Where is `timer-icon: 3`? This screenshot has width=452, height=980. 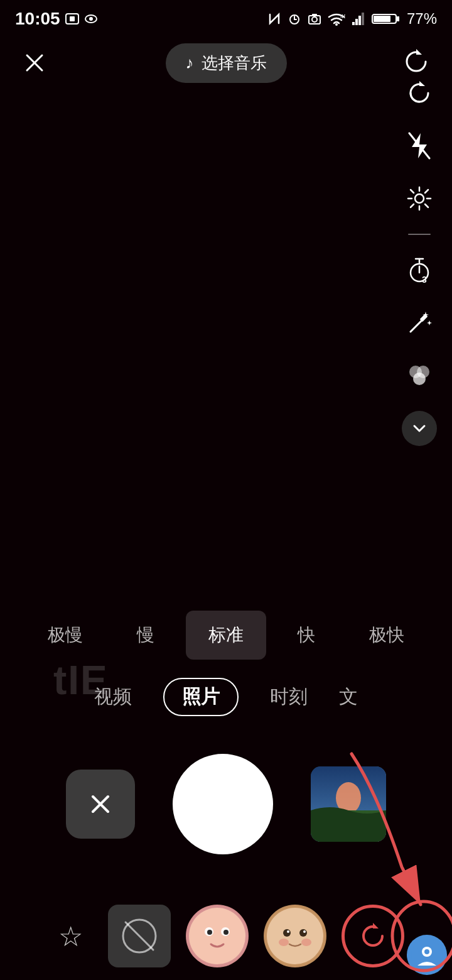
timer-icon: 3 is located at coordinates (419, 270).